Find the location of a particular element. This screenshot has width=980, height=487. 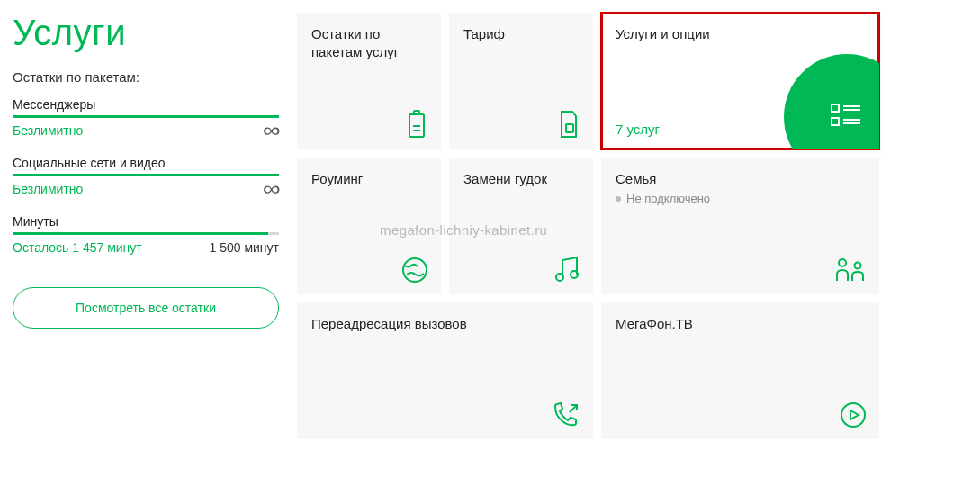

usage-minutes: Минуты Осталось 1 457 минут 1 500 минут is located at coordinates (146, 234).